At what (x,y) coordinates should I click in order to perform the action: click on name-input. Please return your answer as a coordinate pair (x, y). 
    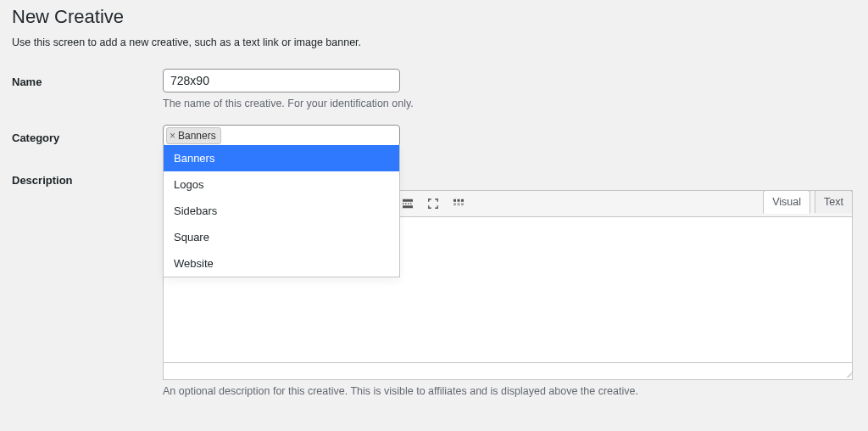
    Looking at the image, I should click on (281, 81).